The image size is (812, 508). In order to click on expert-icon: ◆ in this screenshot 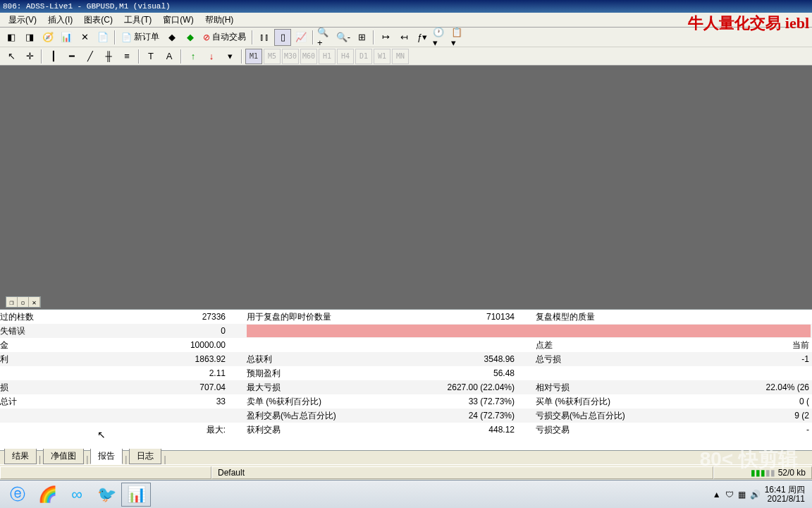, I will do `click(172, 37)`.